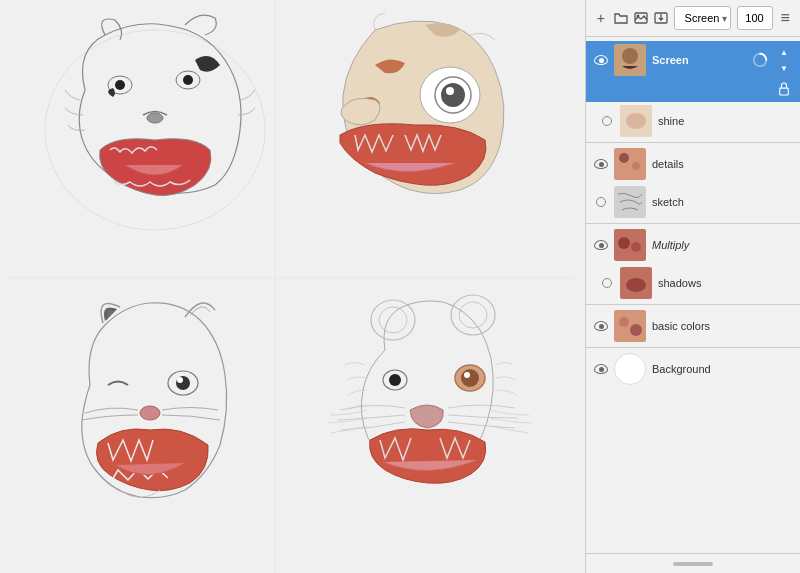  Describe the element at coordinates (784, 89) in the screenshot. I see `lock-button` at that location.